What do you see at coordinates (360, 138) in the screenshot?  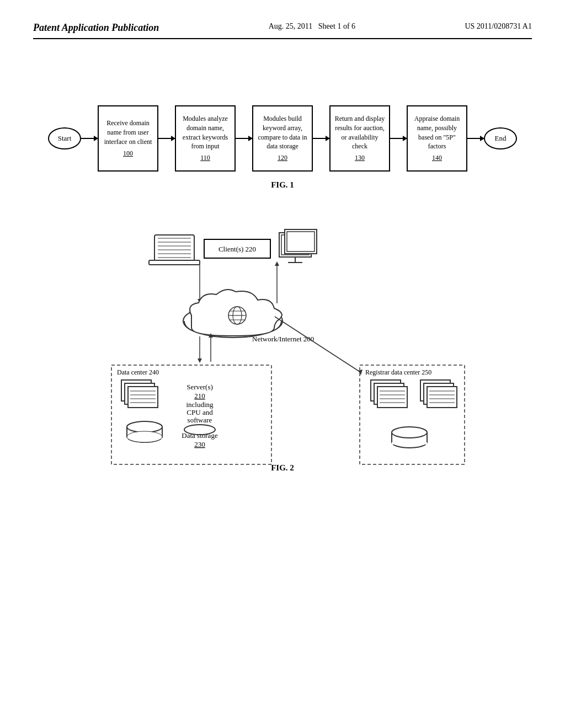 I see `flow-box-130: Return and display results for auction, …` at bounding box center [360, 138].